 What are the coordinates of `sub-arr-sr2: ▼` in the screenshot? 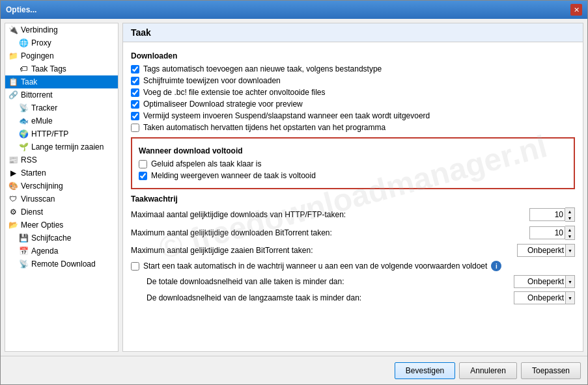 It's located at (570, 298).